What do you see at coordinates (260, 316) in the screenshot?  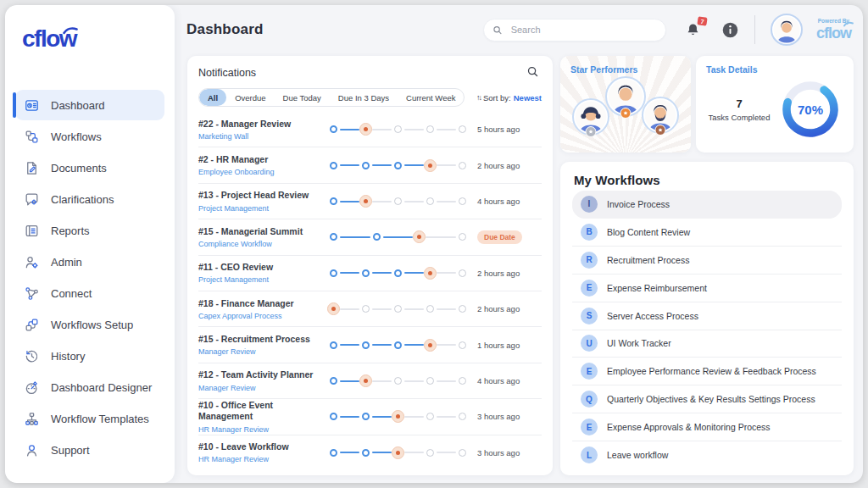 I see `notification-category: Capex Approval Process` at bounding box center [260, 316].